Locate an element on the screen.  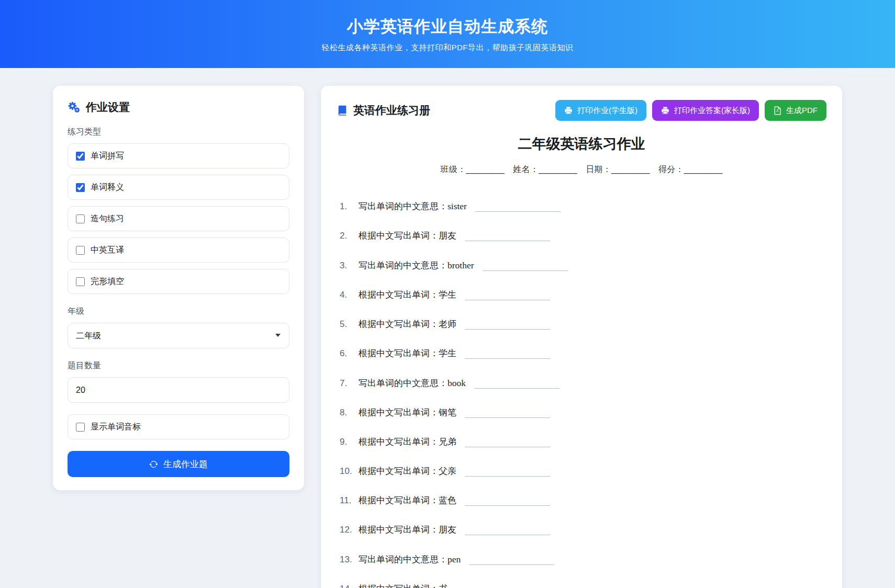
question-number: 2. is located at coordinates (349, 236).